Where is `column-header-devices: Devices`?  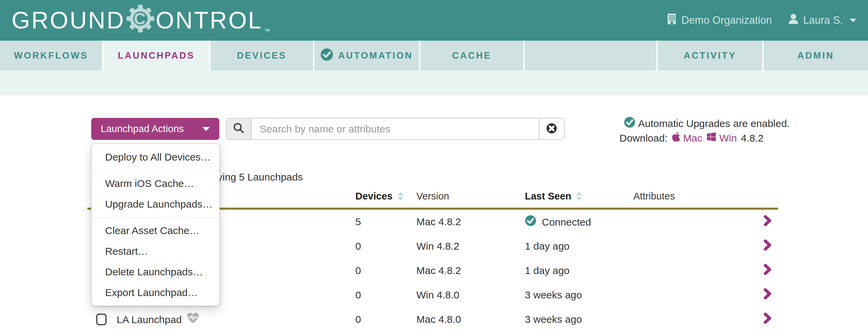 column-header-devices: Devices is located at coordinates (379, 196).